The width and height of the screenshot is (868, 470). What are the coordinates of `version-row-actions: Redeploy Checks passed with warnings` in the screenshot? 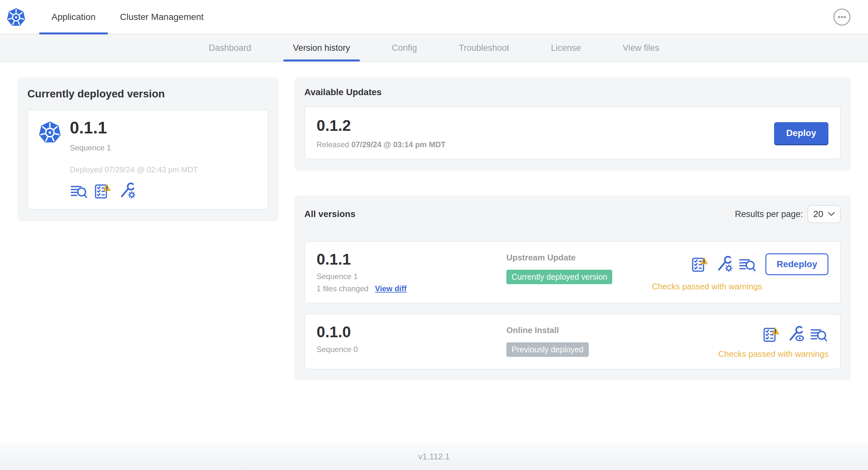 It's located at (741, 271).